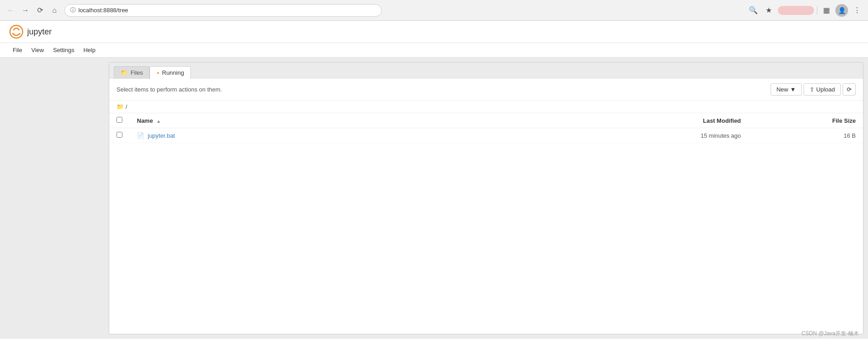 Image resolution: width=868 pixels, height=342 pixels. What do you see at coordinates (842, 10) in the screenshot?
I see `profile-avatar: 👤` at bounding box center [842, 10].